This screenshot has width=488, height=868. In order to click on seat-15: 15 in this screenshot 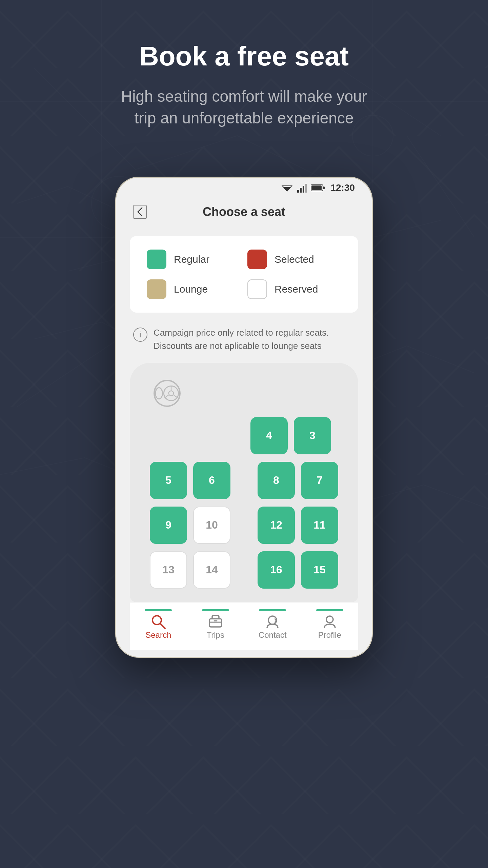, I will do `click(320, 570)`.